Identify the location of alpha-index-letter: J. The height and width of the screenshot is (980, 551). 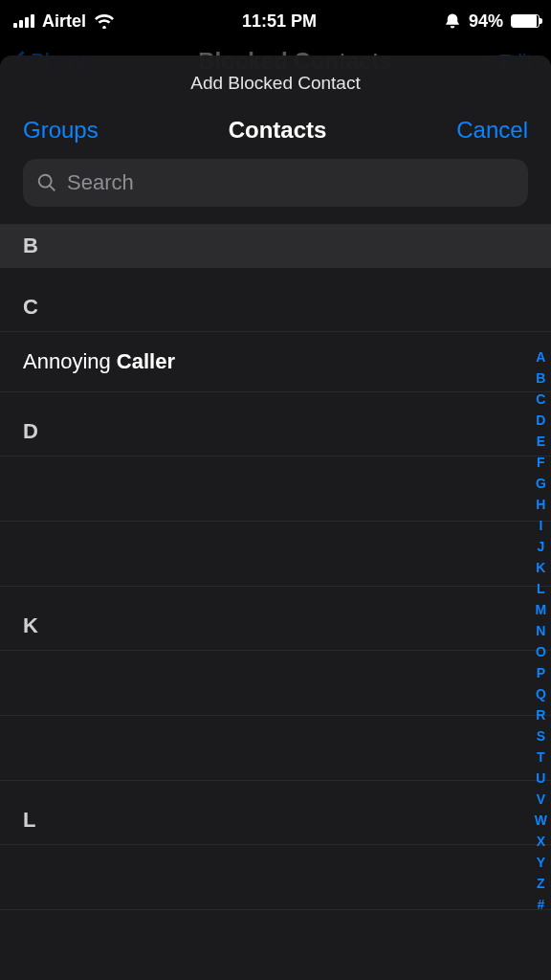
(540, 547).